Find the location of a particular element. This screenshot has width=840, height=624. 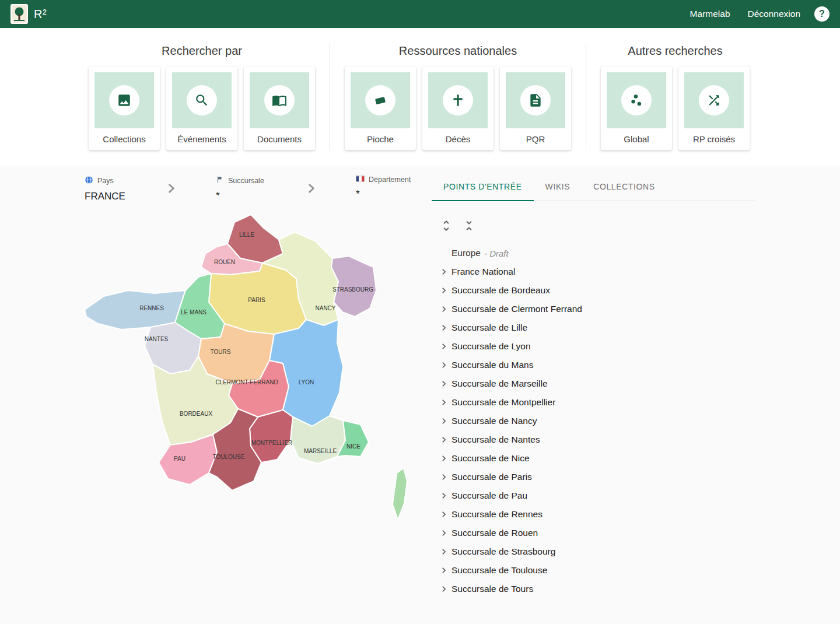

tree-item-label: France National is located at coordinates (483, 272).